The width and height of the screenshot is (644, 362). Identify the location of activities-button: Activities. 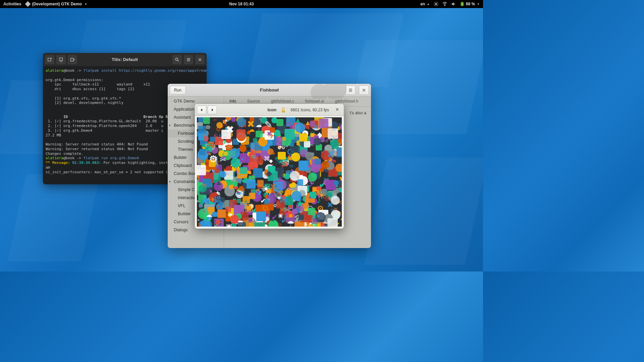
(12, 4).